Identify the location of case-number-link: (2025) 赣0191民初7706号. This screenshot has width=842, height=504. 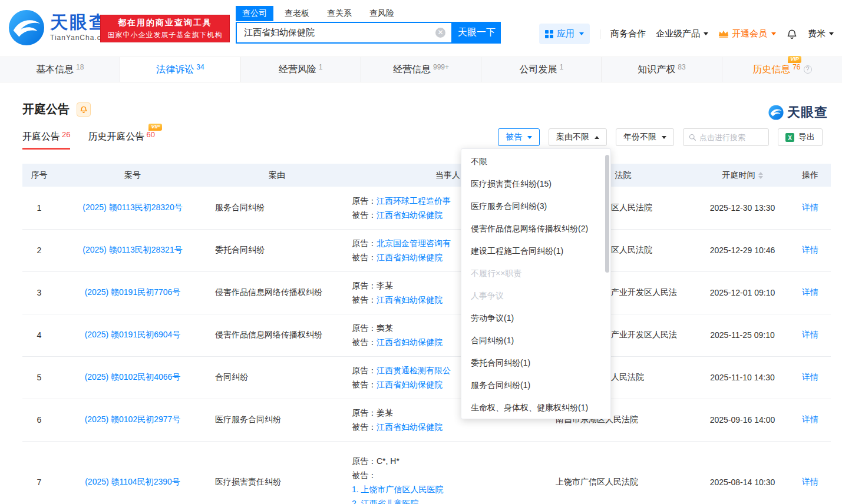
(133, 292).